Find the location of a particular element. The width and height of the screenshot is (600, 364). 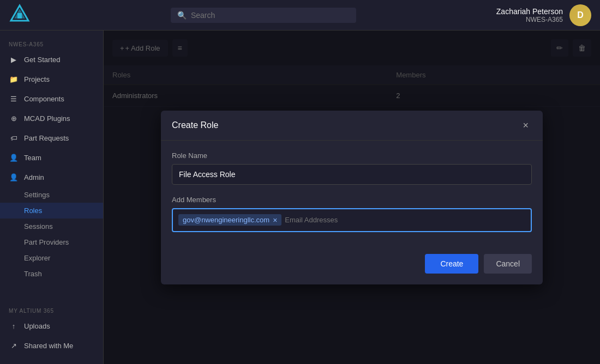

sidebar-label-mcad-plugins: MCAD Plugins is located at coordinates (47, 119).